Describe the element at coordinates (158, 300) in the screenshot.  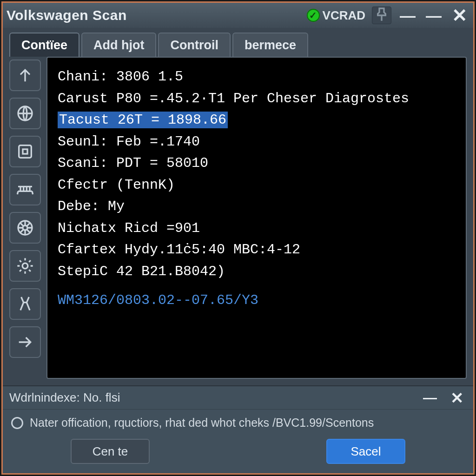
I see `console-path: WM3126/0803.02--07.65/Y3` at that location.